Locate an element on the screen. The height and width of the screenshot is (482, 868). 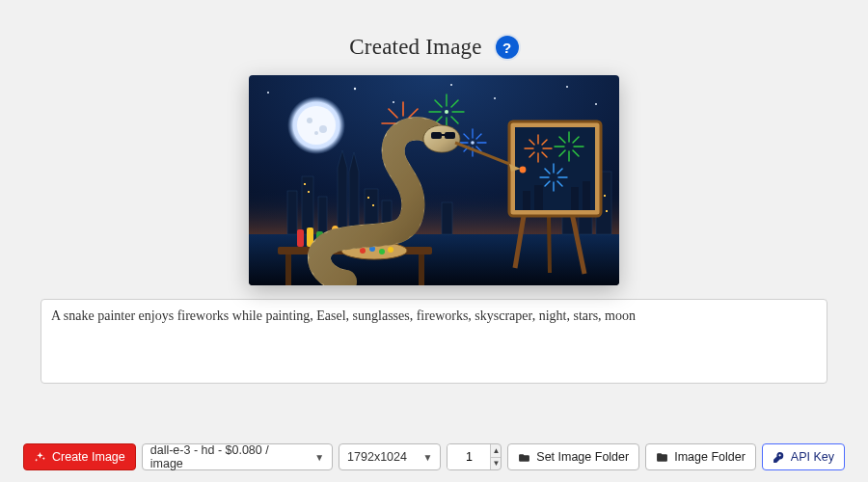
count-input is located at coordinates (469, 457).